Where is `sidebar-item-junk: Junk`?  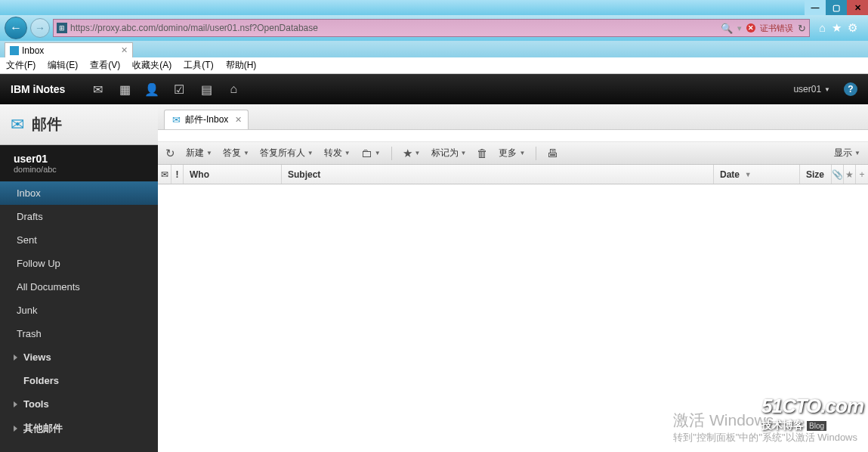
sidebar-item-junk: Junk is located at coordinates (79, 310).